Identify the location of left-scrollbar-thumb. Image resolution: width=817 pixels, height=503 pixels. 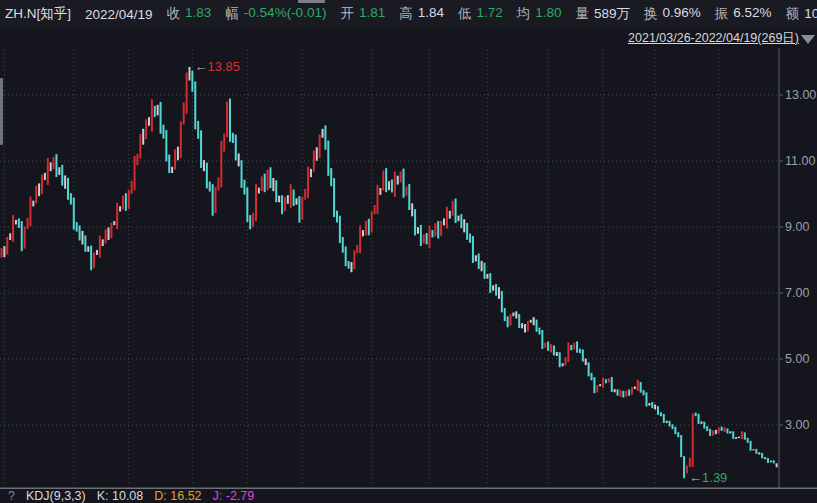
(2, 112).